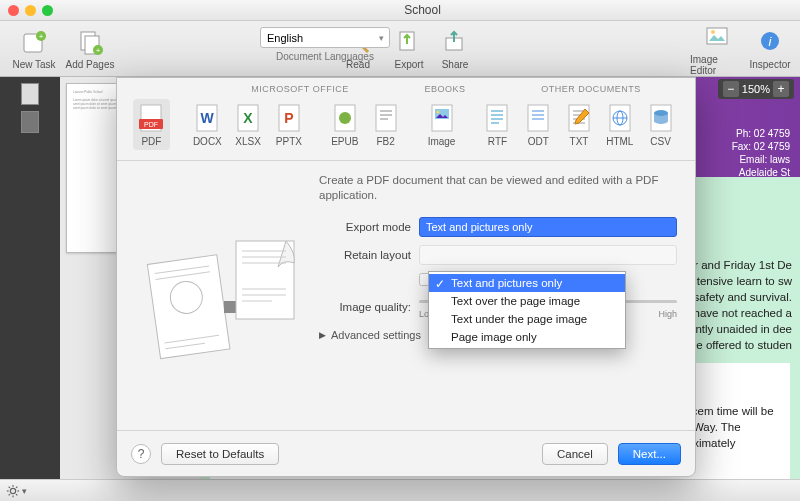 This screenshot has height=501, width=800. Describe the element at coordinates (34, 48) in the screenshot. I see `new-task-button: + New Task` at that location.